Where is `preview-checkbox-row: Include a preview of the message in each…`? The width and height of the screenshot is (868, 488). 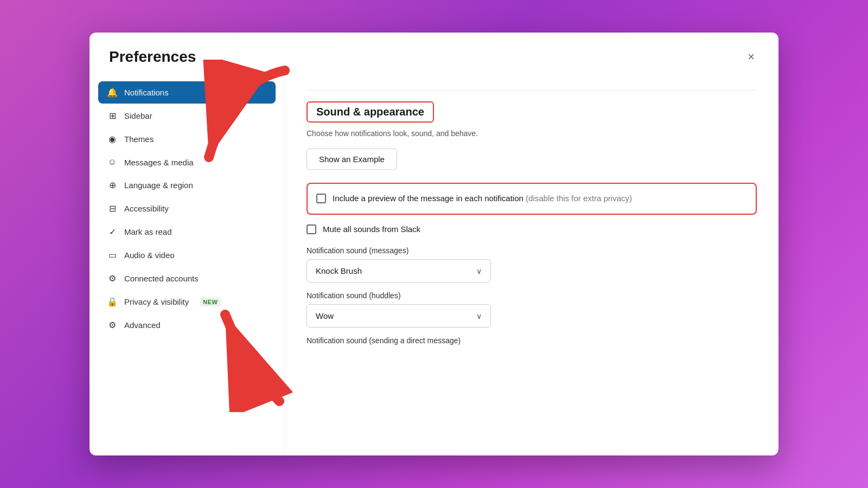
preview-checkbox-row: Include a preview of the message in each… is located at coordinates (532, 198).